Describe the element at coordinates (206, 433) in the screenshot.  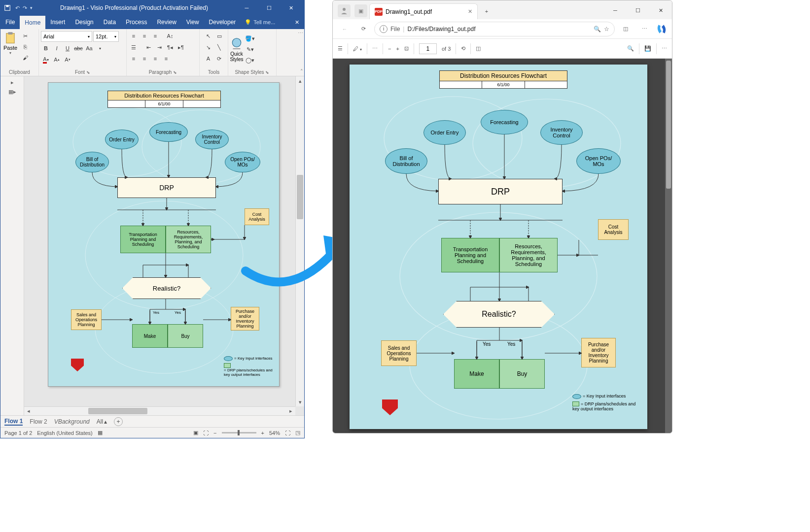
I see `fit-width-icon: ⛶` at that location.